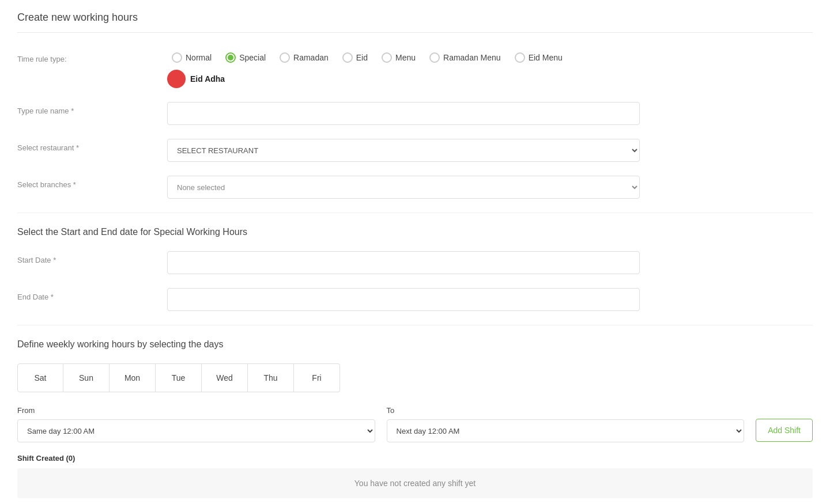 The image size is (830, 504). What do you see at coordinates (403, 187) in the screenshot?
I see `branches-multiselect-wrapper: None selected` at bounding box center [403, 187].